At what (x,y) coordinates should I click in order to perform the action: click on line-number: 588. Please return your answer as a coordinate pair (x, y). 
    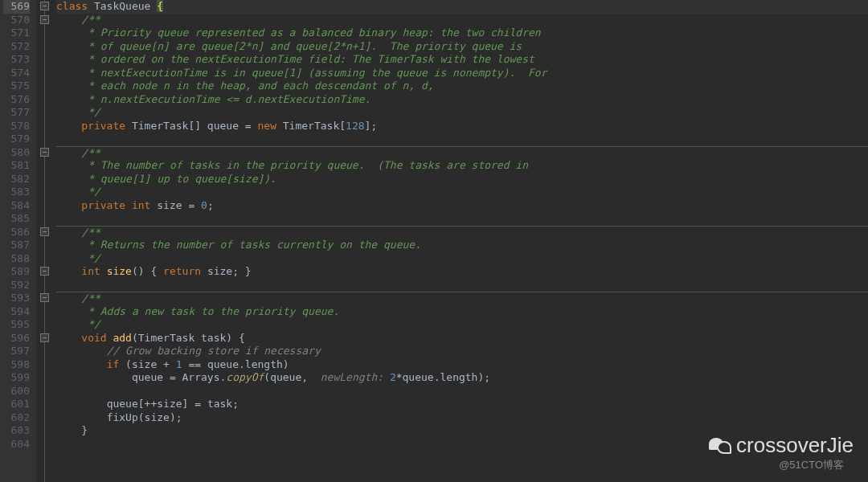
    Looking at the image, I should click on (16, 259).